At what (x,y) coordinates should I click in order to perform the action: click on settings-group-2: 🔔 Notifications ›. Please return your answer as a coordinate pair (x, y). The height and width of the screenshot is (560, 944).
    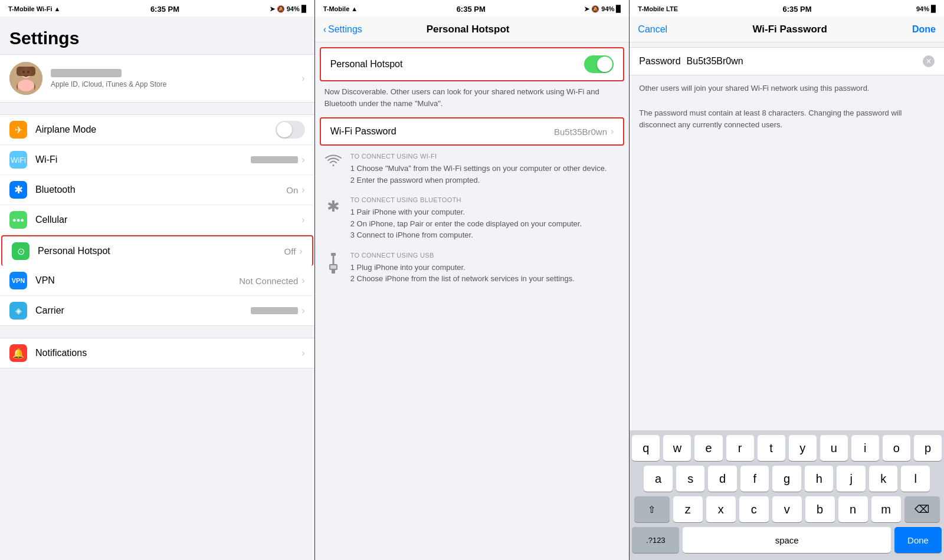
    Looking at the image, I should click on (157, 353).